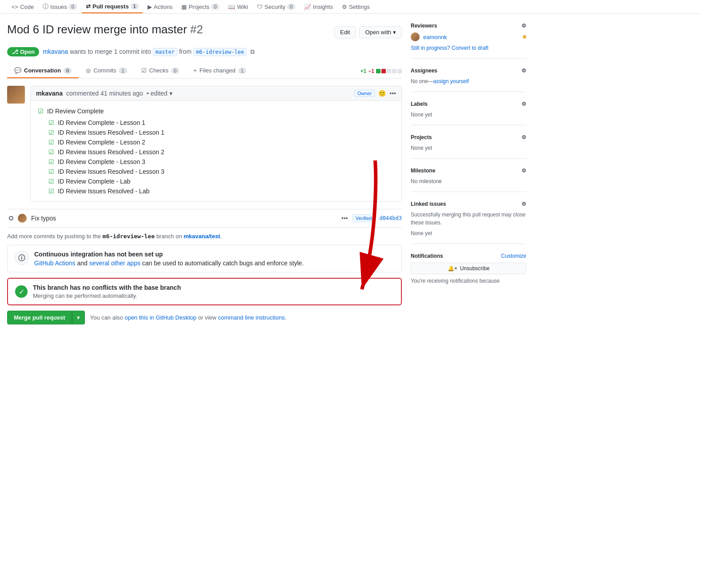  What do you see at coordinates (43, 71) in the screenshot?
I see `tab-conversation: 💬 Conversation 0` at bounding box center [43, 71].